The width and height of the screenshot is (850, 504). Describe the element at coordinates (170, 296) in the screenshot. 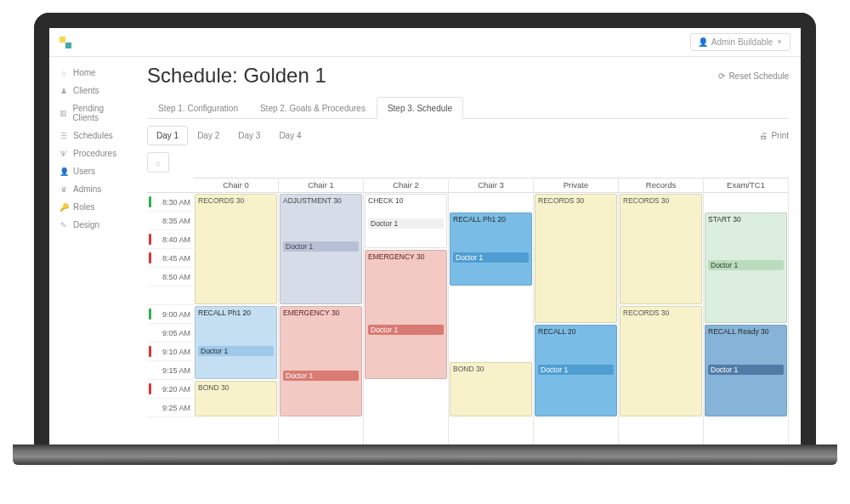

I see `time-slot` at that location.